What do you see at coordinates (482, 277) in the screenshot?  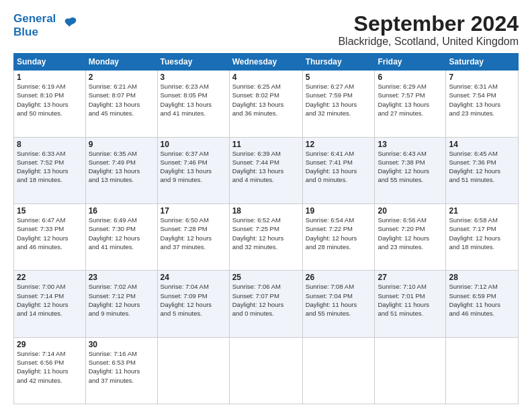 I see `day-number: 28` at bounding box center [482, 277].